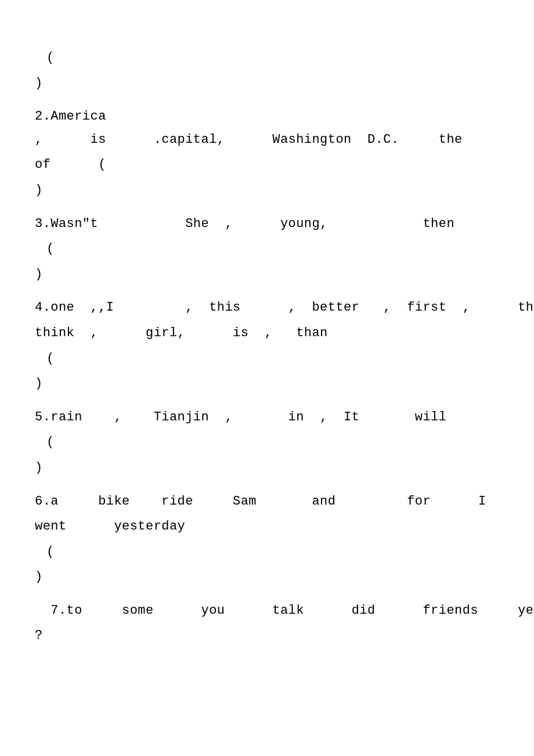 The height and width of the screenshot is (756, 534). Describe the element at coordinates (267, 308) in the screenshot. I see `exercise-4-line1: 4.one ,,I , this , better , first , the …` at that location.